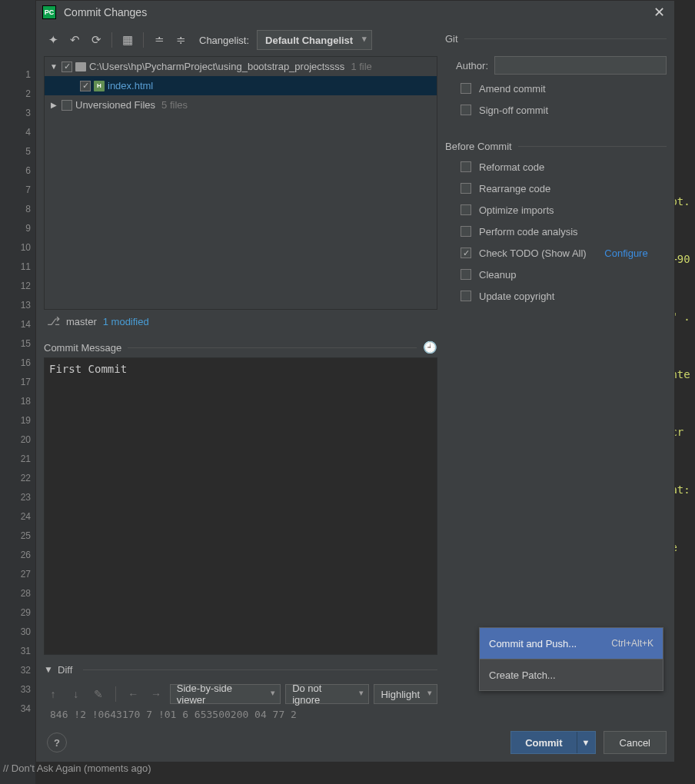 The image size is (695, 784). What do you see at coordinates (348, 771) in the screenshot?
I see `bg-status-bar: // Don't Ask Again (moments ago)` at bounding box center [348, 771].